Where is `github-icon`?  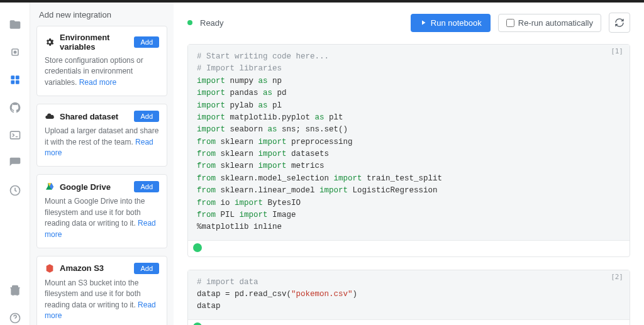 github-icon is located at coordinates (15, 107).